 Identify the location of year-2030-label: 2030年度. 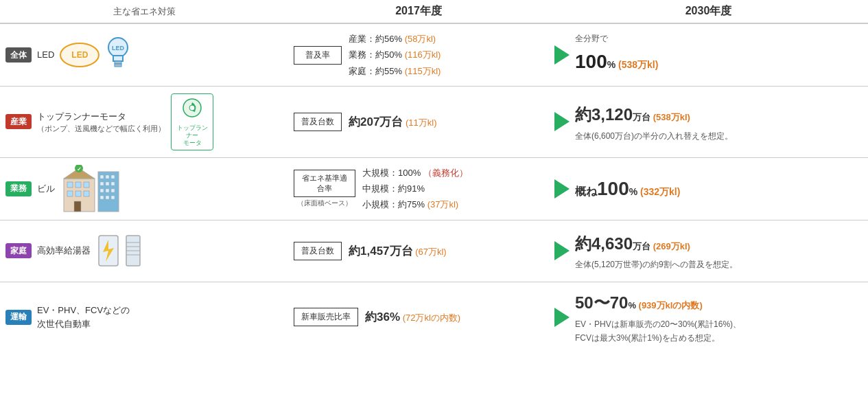
(709, 11).